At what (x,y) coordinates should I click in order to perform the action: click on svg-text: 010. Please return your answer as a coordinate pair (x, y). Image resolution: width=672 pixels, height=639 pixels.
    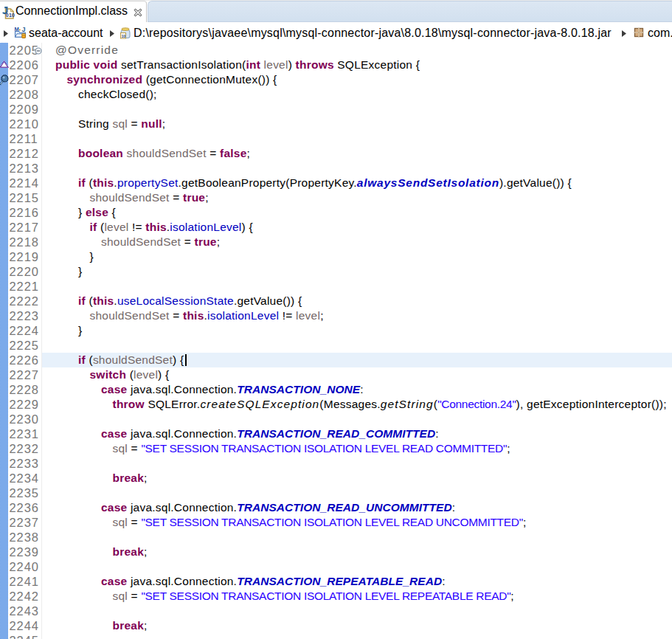
    Looking at the image, I should click on (10, 15).